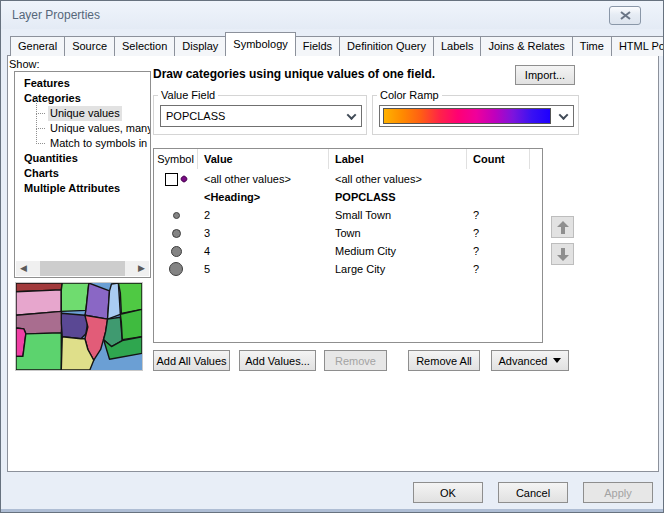 This screenshot has height=513, width=664. Describe the element at coordinates (398, 159) in the screenshot. I see `header-label: Label` at that location.